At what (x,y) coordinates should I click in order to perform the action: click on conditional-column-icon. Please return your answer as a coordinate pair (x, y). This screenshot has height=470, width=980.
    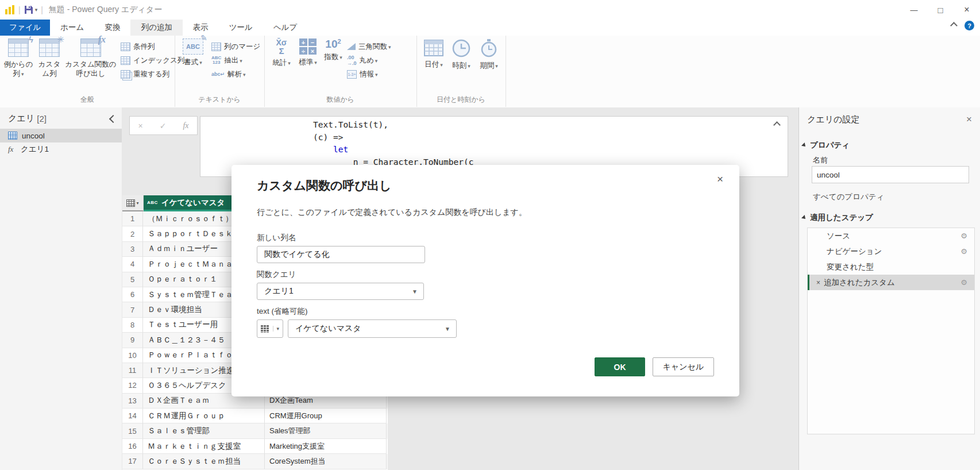
    Looking at the image, I should click on (125, 47).